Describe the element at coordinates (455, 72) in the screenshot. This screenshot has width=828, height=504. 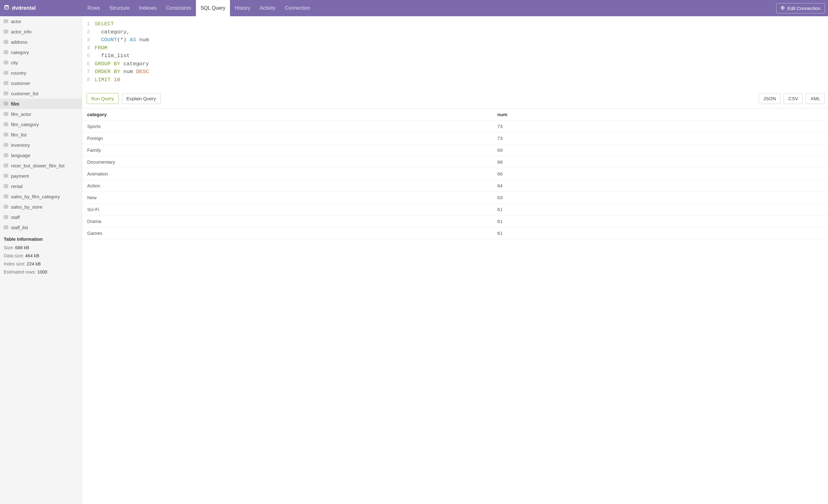
I see `editor-line: 7ORDER BY num DESC` at that location.